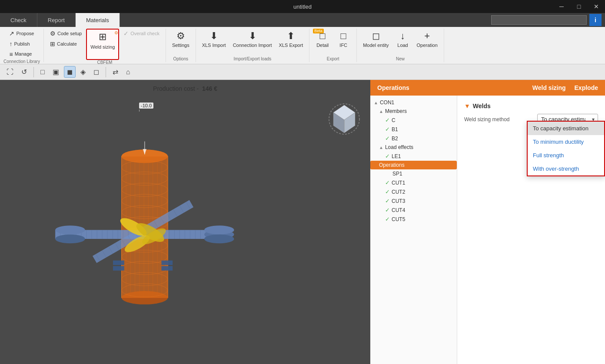  I want to click on check-cut2: ✓, so click(388, 192).